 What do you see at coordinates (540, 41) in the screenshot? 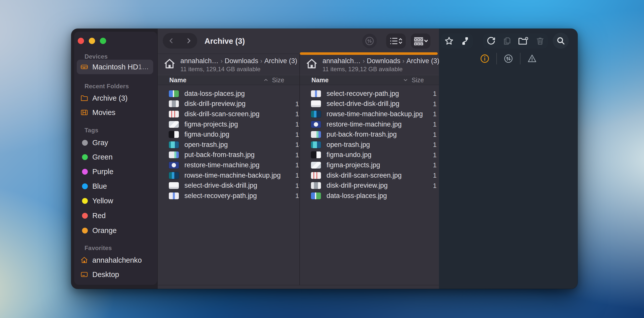
I see `trash-icon` at bounding box center [540, 41].